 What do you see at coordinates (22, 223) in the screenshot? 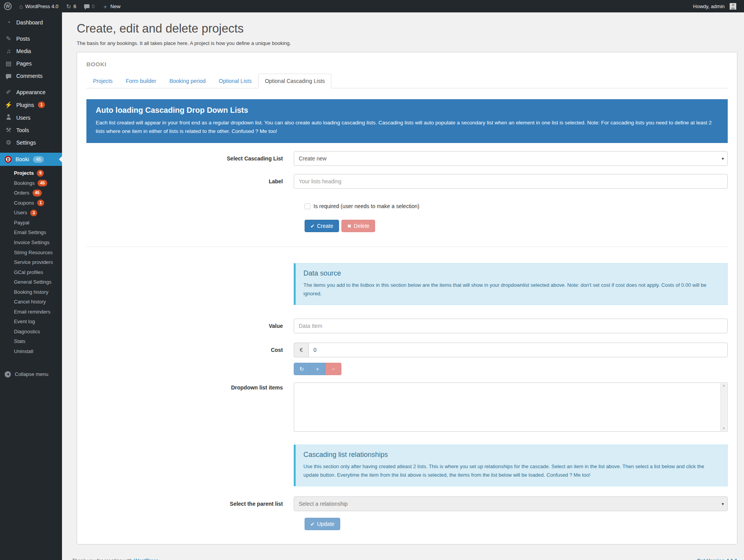
I see `submenu-label: Paypal` at bounding box center [22, 223].